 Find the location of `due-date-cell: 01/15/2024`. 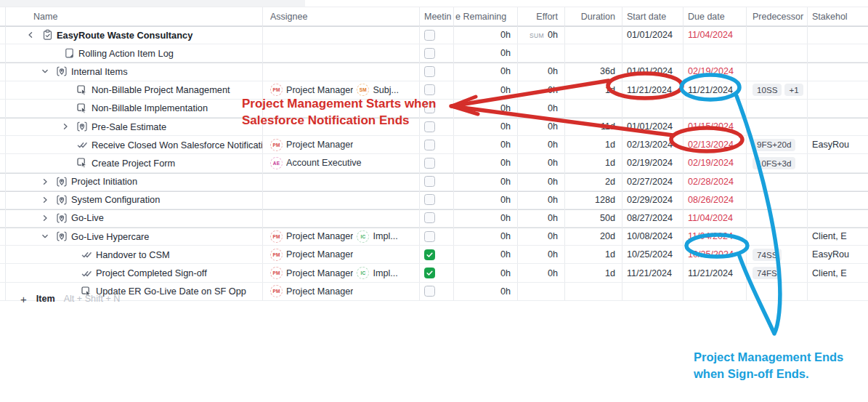

due-date-cell: 01/15/2024 is located at coordinates (715, 126).